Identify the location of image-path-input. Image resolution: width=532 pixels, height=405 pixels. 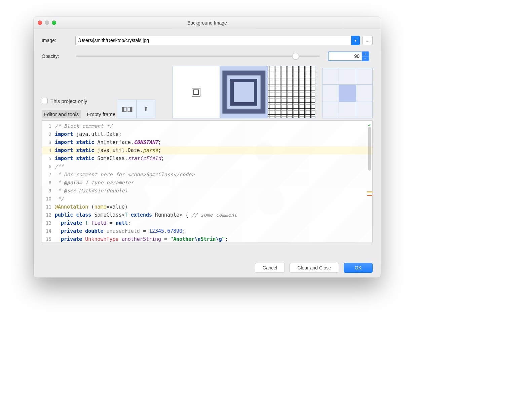
(213, 40).